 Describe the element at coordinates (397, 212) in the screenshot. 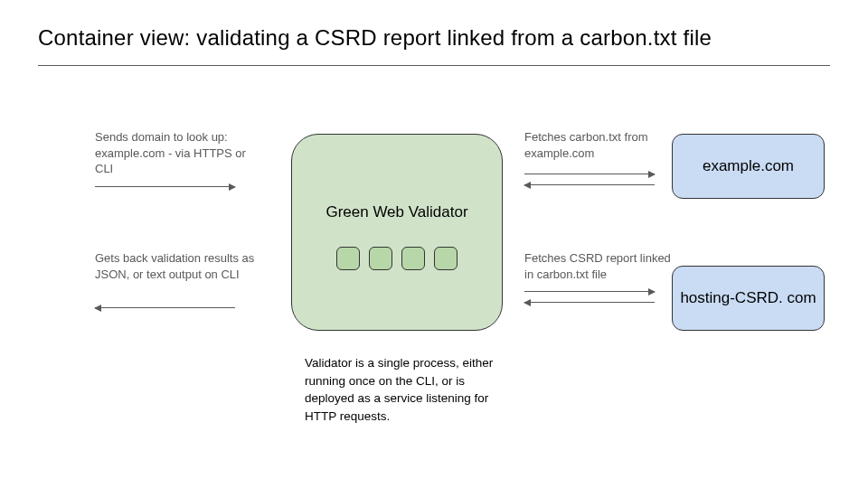

I see `validator-label: Green Web Validator` at that location.